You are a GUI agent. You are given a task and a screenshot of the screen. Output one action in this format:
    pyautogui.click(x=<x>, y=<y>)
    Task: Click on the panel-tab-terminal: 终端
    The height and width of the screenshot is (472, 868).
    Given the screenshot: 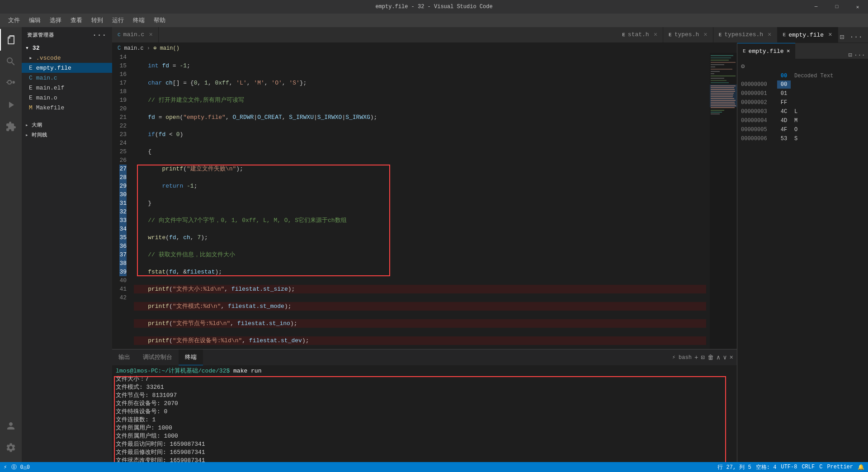 What is the action you would take?
    pyautogui.click(x=191, y=357)
    